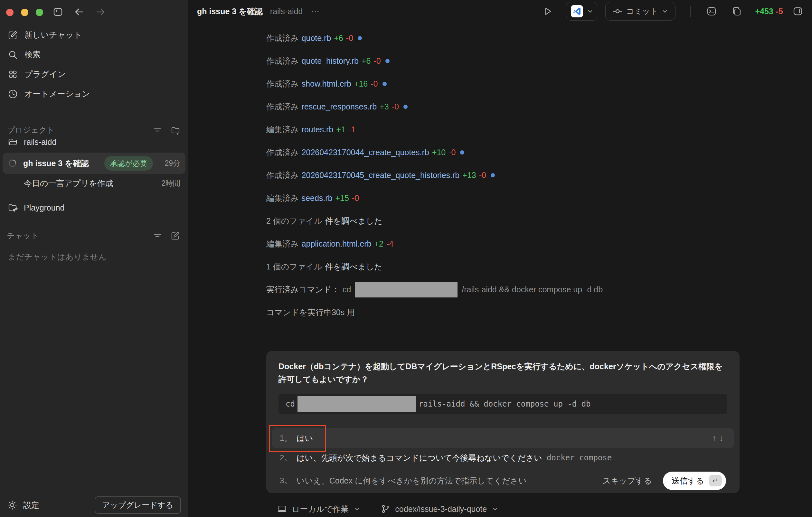 The height and width of the screenshot is (517, 812). Describe the element at coordinates (712, 11) in the screenshot. I see `terminal-icon` at that location.